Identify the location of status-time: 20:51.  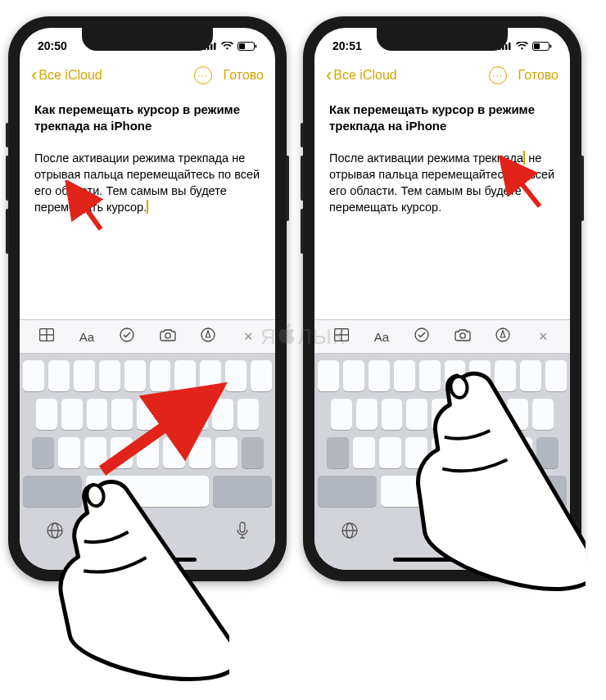
(347, 46).